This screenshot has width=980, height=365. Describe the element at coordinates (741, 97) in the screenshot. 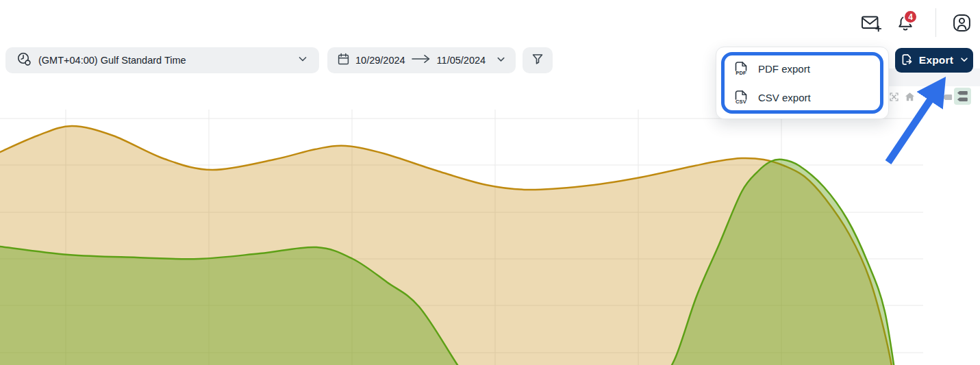

I see `csv-file-icon: CSV` at that location.